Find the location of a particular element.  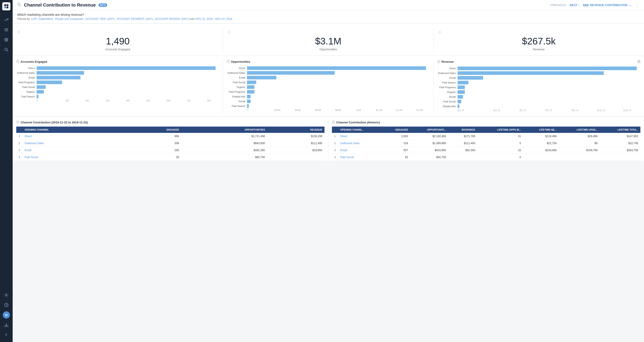

col-opps: OPPORTUNITIES is located at coordinates (224, 130).